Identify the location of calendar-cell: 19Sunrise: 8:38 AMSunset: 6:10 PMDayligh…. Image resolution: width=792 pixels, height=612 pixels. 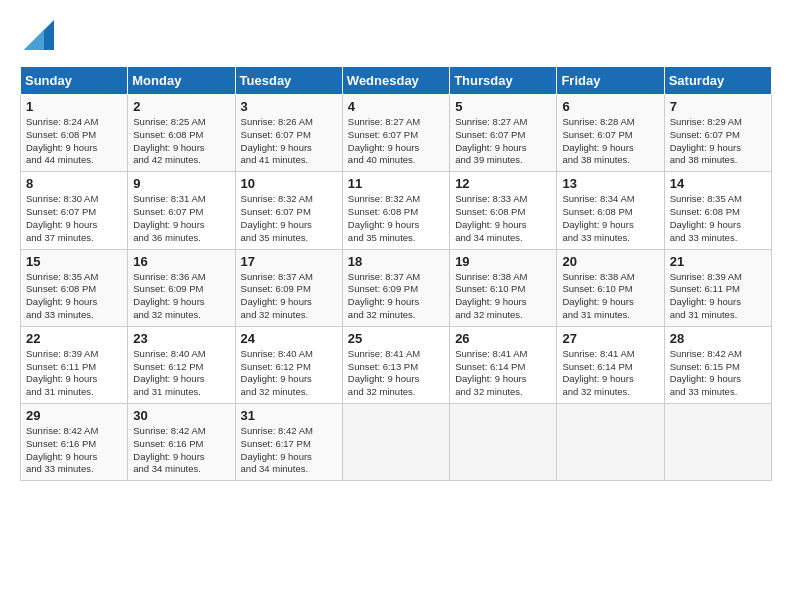
(504, 288).